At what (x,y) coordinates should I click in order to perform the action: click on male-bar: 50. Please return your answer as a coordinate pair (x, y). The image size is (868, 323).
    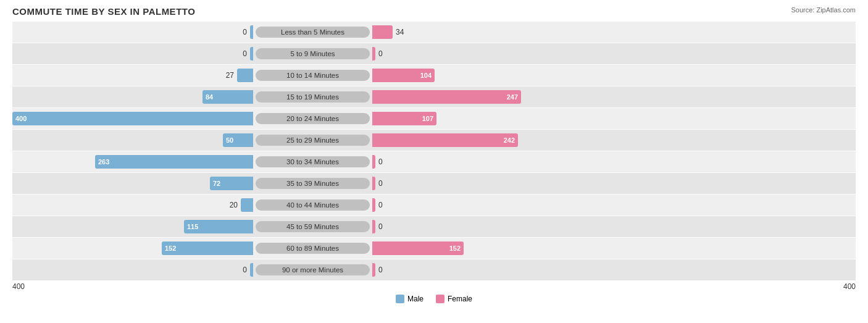
    Looking at the image, I should click on (238, 140).